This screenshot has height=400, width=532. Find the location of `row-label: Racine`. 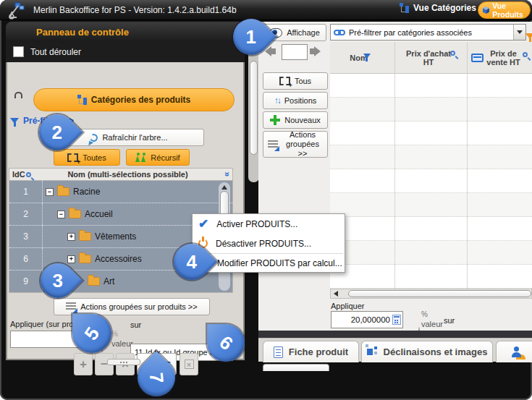

row-label: Racine is located at coordinates (87, 192).